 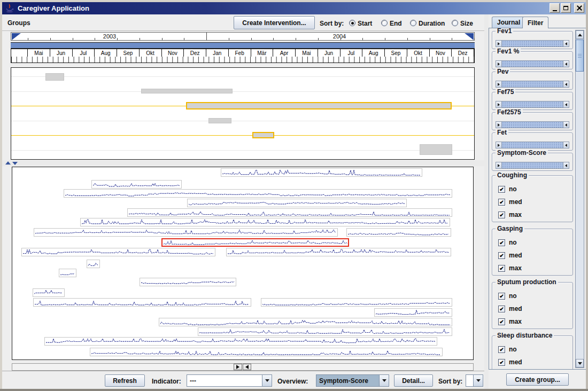 What do you see at coordinates (501, 215) in the screenshot?
I see `checkbox-coughing-max: ✔` at bounding box center [501, 215].